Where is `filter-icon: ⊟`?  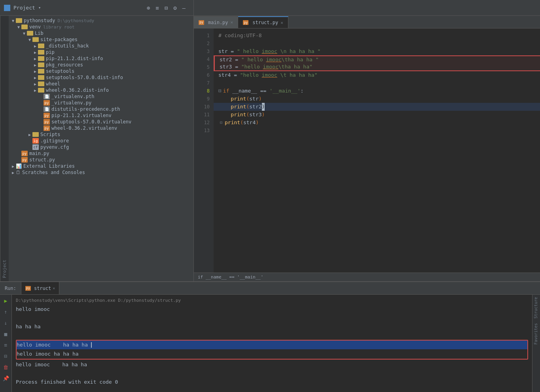
filter-icon: ⊟ is located at coordinates (166, 8).